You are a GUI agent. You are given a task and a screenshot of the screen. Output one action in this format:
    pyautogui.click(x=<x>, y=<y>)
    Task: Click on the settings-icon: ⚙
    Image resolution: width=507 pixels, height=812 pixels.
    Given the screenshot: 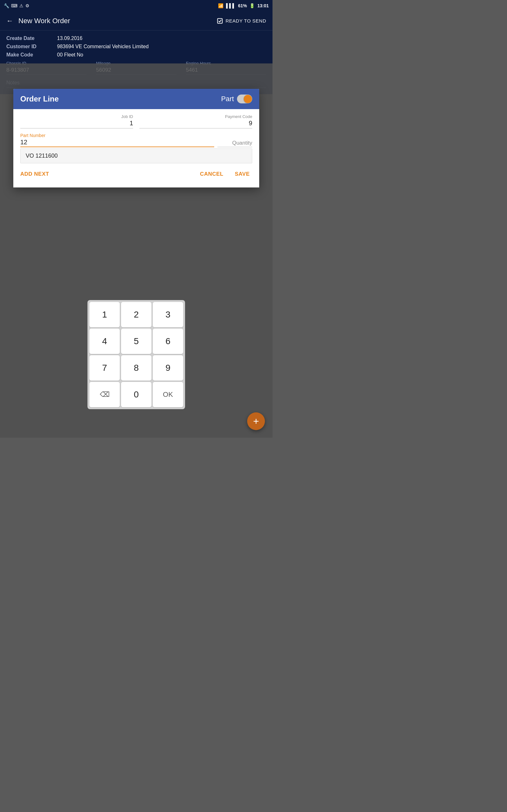 What is the action you would take?
    pyautogui.click(x=27, y=6)
    